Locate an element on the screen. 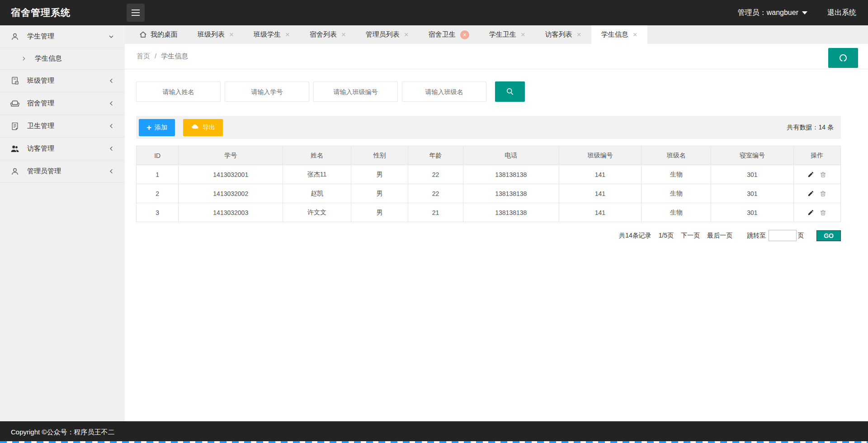 The width and height of the screenshot is (868, 443). tab-class-list: 班级列表 × is located at coordinates (216, 34).